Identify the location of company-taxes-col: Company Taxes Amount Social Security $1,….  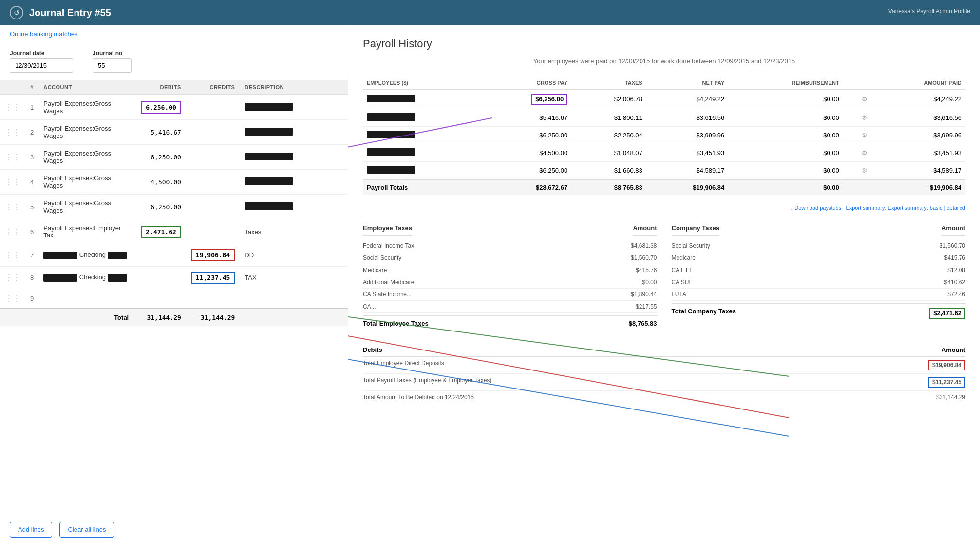
(819, 276).